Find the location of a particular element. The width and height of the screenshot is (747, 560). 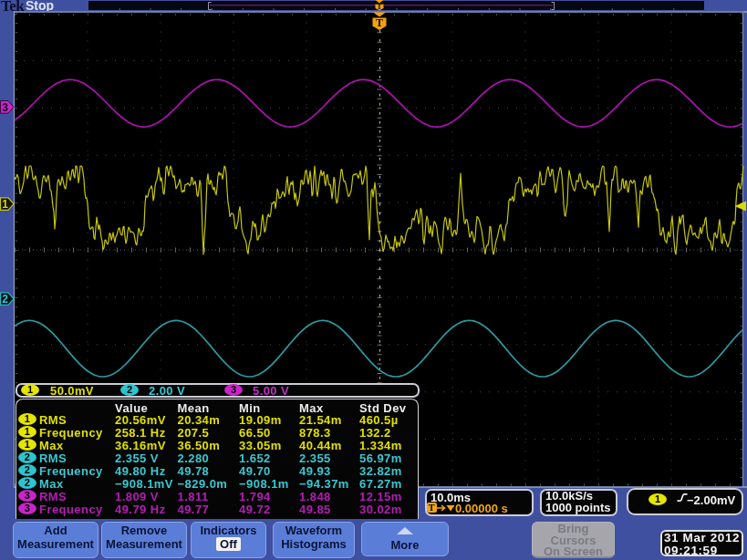

svg-text: 2 is located at coordinates (5, 299).